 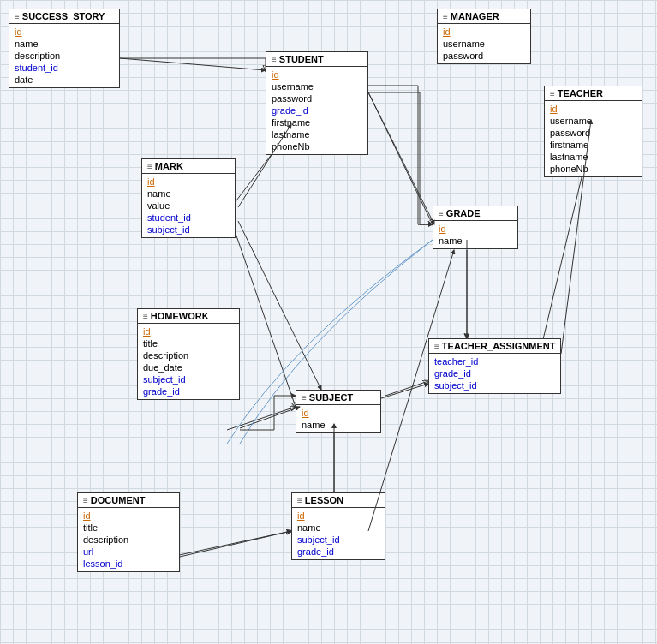 What do you see at coordinates (188, 206) in the screenshot?
I see `field-value: value` at bounding box center [188, 206].